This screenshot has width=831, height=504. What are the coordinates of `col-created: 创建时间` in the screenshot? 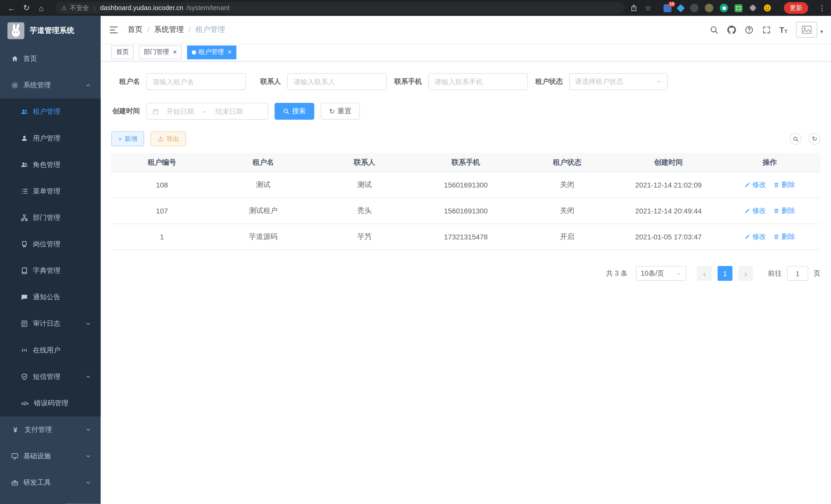 It's located at (668, 162).